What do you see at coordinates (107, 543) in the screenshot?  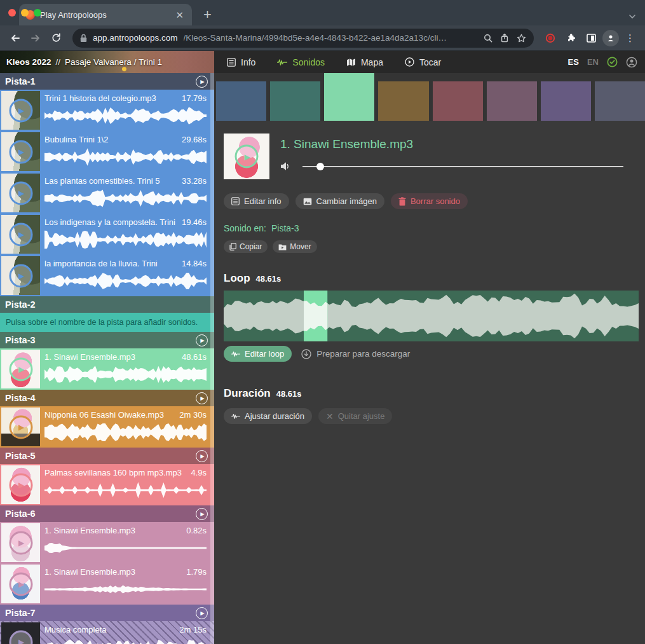 I see `sound-item: ▶1. Sinawi Ensemble.mp30.82s` at bounding box center [107, 543].